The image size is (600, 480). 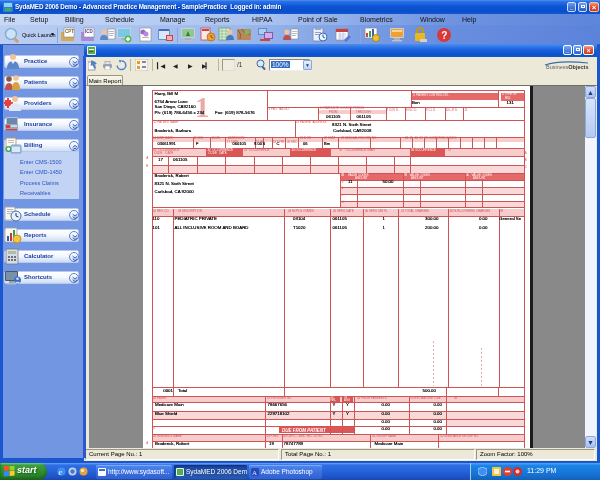 What do you see at coordinates (61, 472) in the screenshot?
I see `svg-text: e` at bounding box center [61, 472].